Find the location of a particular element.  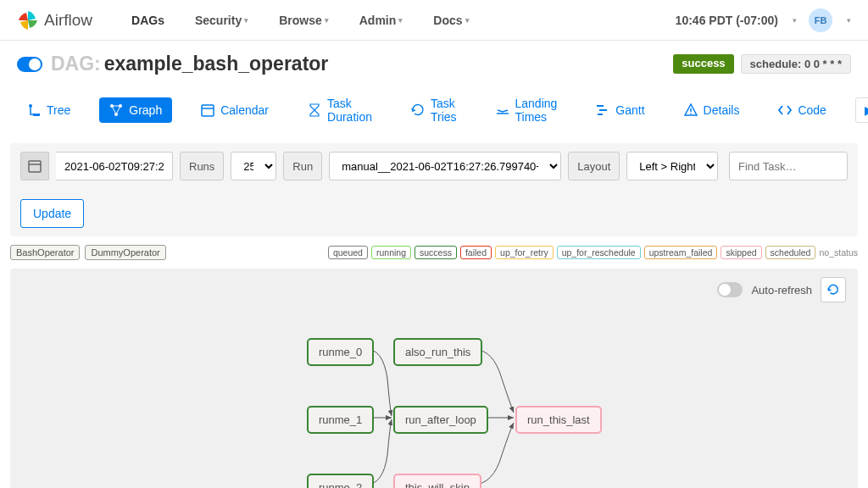

legends: BashOperator DummyOperator queuedrunning… is located at coordinates (434, 252).